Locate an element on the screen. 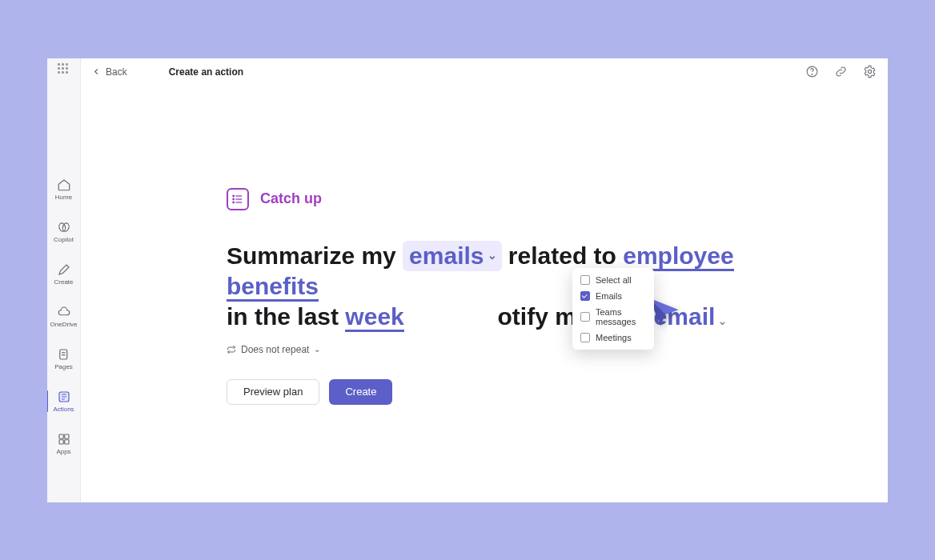  nav-label: OneDrive is located at coordinates (64, 325).